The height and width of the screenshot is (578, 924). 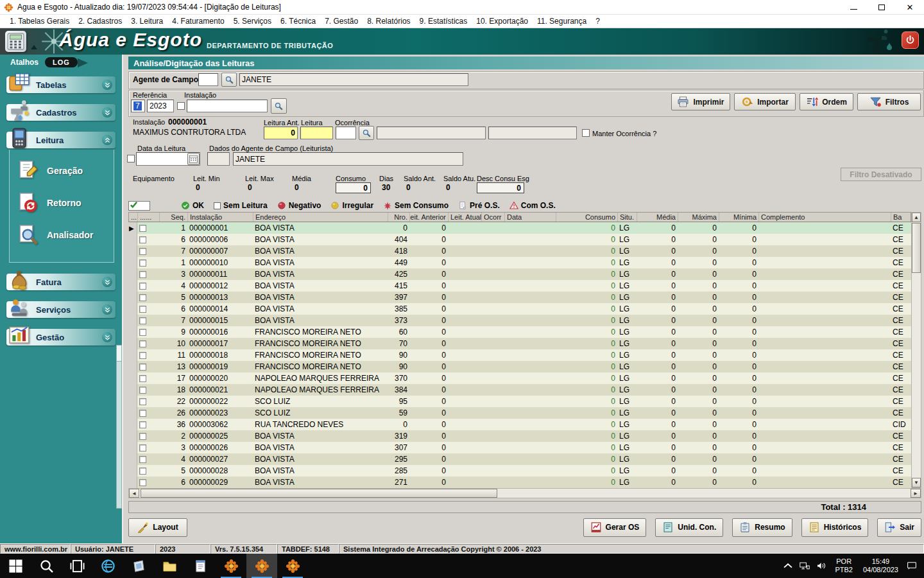 What do you see at coordinates (520, 390) in the screenshot?
I see `table-row: 18000000021NAPOLEAO MARQUES FERREIRA3840…` at bounding box center [520, 390].